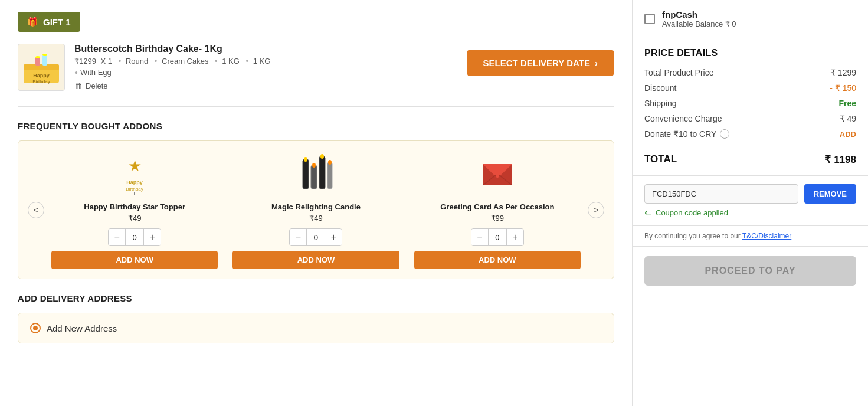 The height and width of the screenshot is (406, 868). What do you see at coordinates (35, 328) in the screenshot?
I see `radio-button` at bounding box center [35, 328].